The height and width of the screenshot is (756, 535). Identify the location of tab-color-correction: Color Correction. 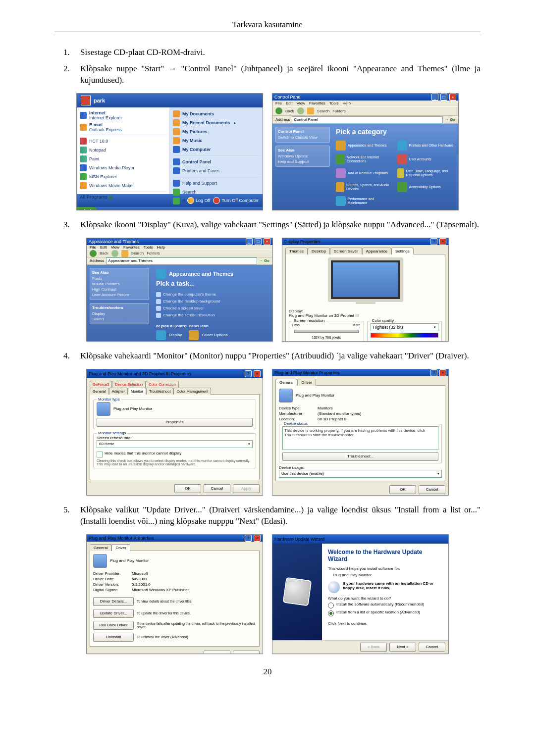
(162, 384).